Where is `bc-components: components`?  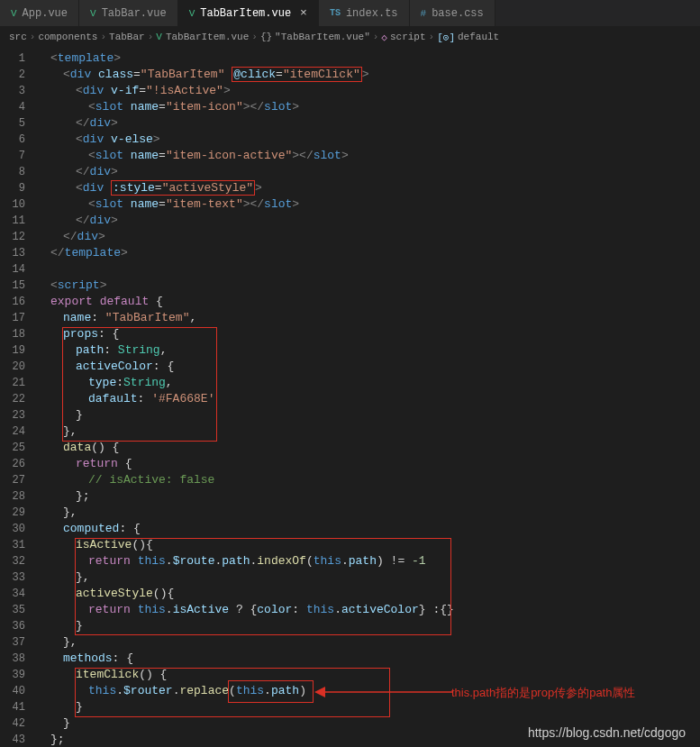
bc-components: components is located at coordinates (68, 37).